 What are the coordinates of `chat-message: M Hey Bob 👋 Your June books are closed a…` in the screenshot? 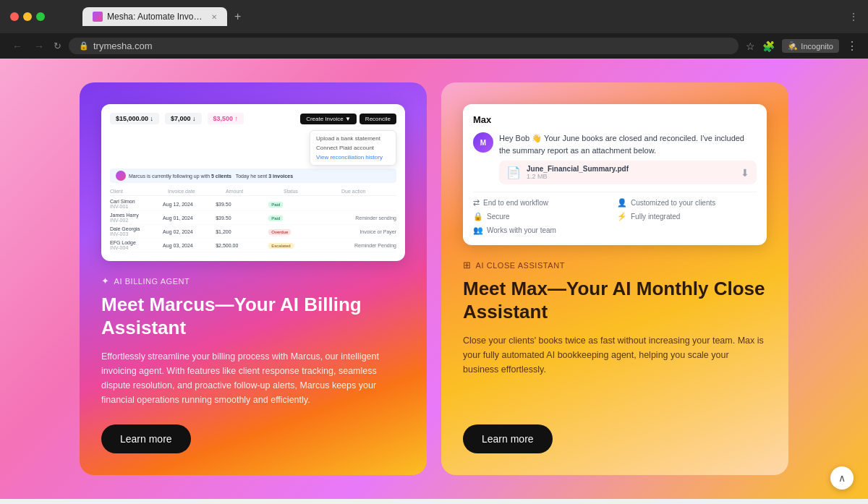 It's located at (615, 158).